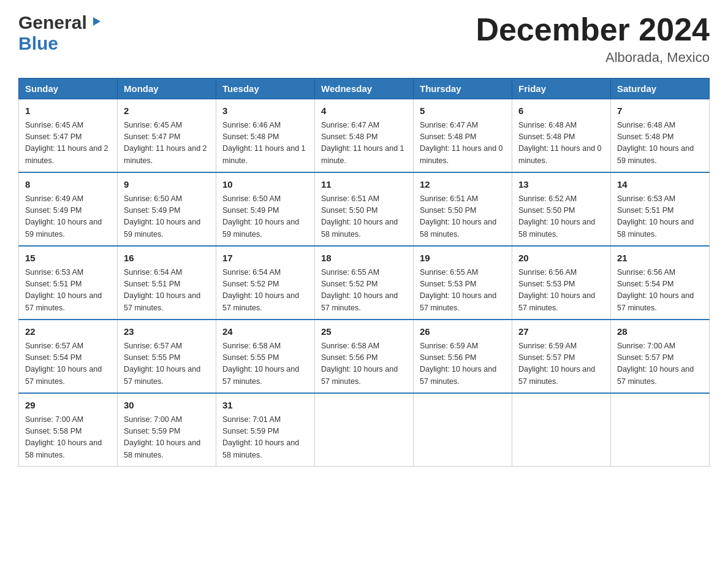  Describe the element at coordinates (661, 136) in the screenshot. I see `table-row: 7Sunrise: 6:48 AM Sunset: 5:48 PM Daylig…` at that location.